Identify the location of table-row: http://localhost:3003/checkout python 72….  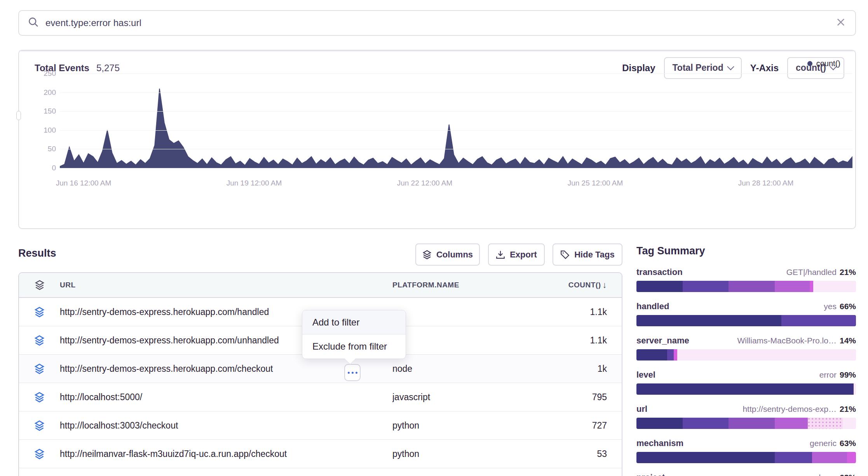
(320, 425).